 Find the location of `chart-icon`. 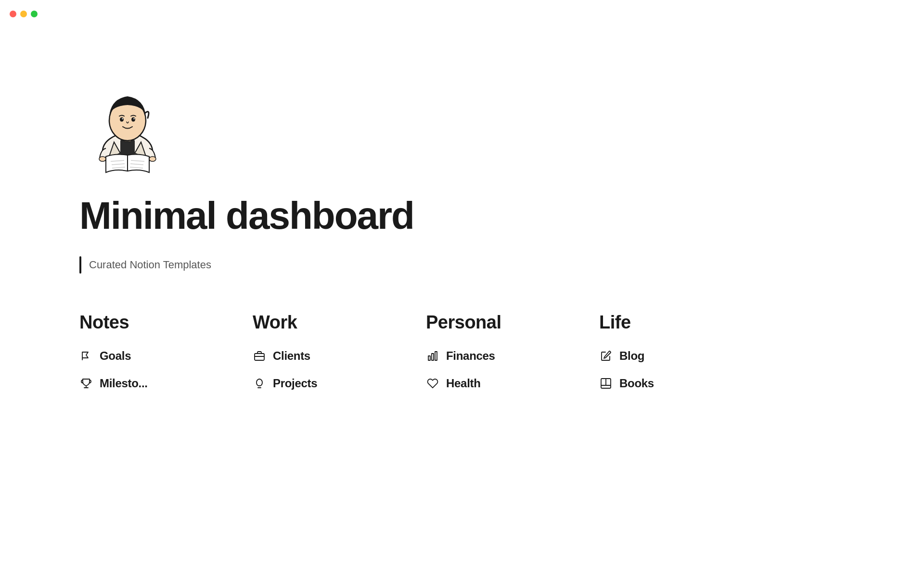

chart-icon is located at coordinates (433, 356).